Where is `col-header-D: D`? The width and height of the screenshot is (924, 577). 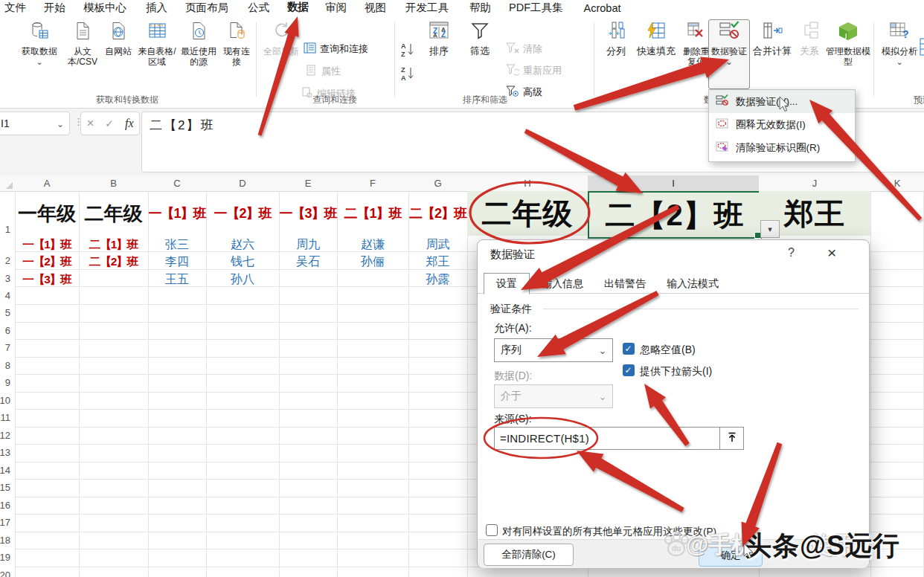
col-header-D: D is located at coordinates (243, 184).